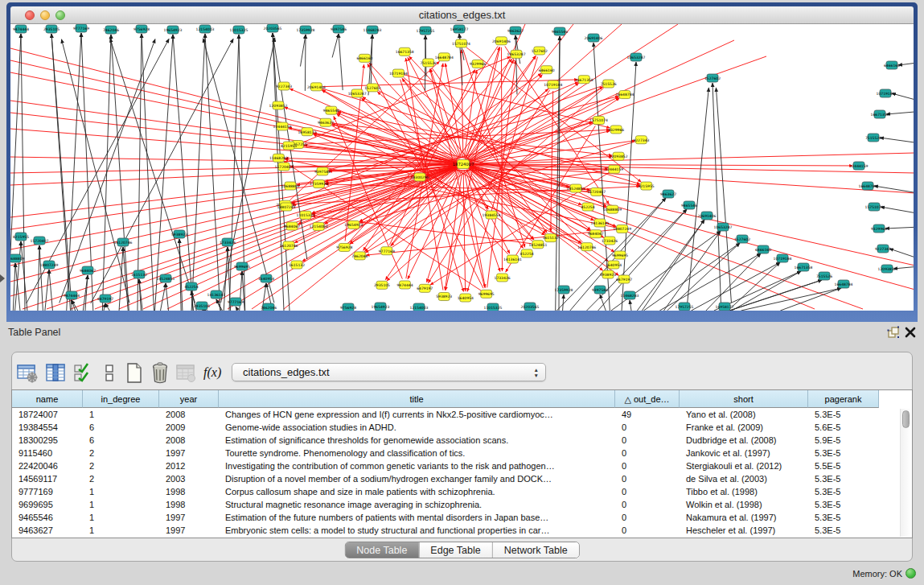  What do you see at coordinates (266, 278) in the screenshot?
I see `graph-node: 1640954` at bounding box center [266, 278].